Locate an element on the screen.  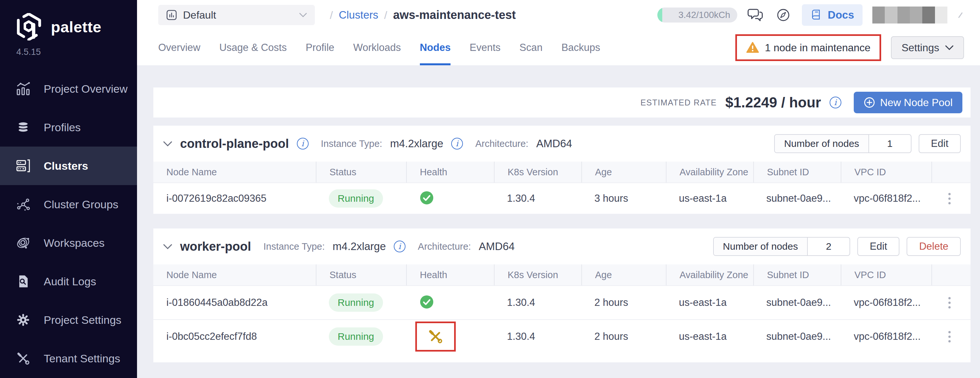
tab-scan: Scan is located at coordinates (531, 48).